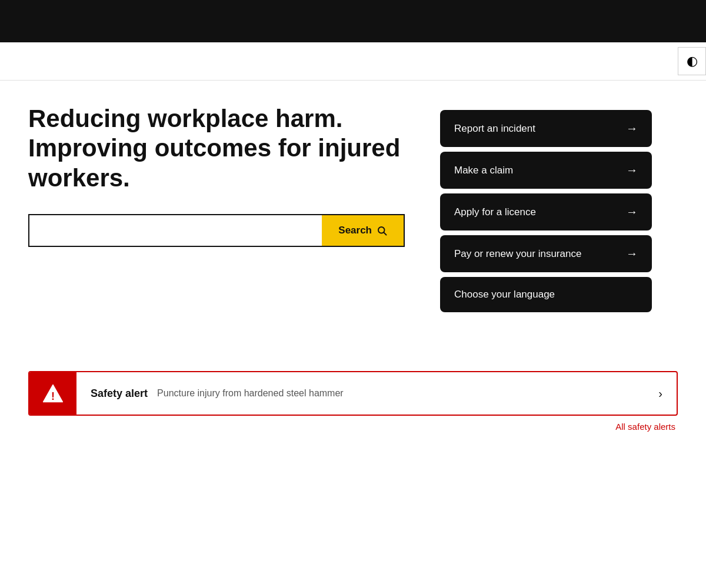  What do you see at coordinates (53, 393) in the screenshot?
I see `alert-triangle-icon: !` at bounding box center [53, 393].